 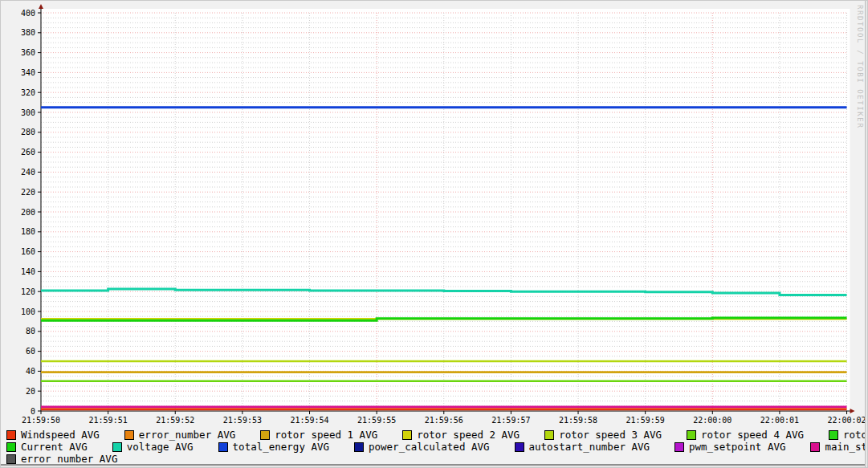 I want to click on x-tick-label: 22:00:00, so click(x=712, y=421).